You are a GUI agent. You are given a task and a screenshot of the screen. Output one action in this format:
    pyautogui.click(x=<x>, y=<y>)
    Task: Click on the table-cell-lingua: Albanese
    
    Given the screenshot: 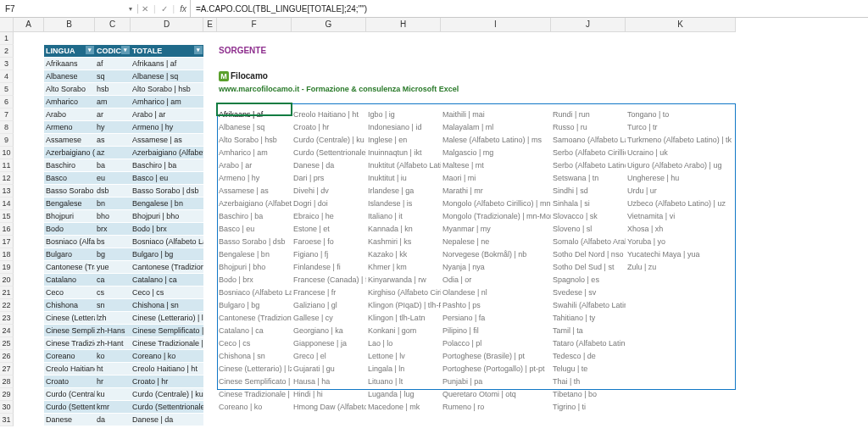 What is the action you would take?
    pyautogui.click(x=70, y=76)
    